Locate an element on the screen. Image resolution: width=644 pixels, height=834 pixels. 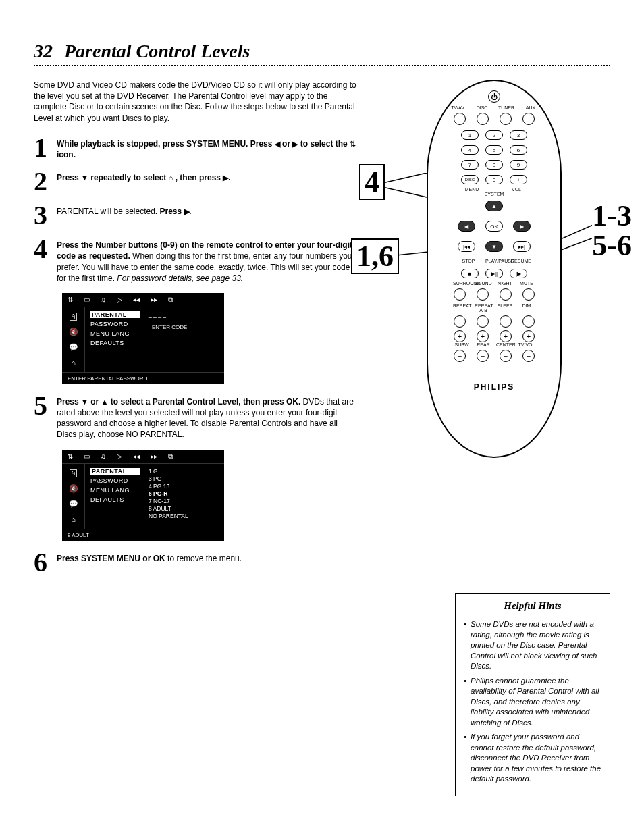
step-6: 6 Press SYSTEM MENU or OK to remove the … is located at coordinates (196, 563).